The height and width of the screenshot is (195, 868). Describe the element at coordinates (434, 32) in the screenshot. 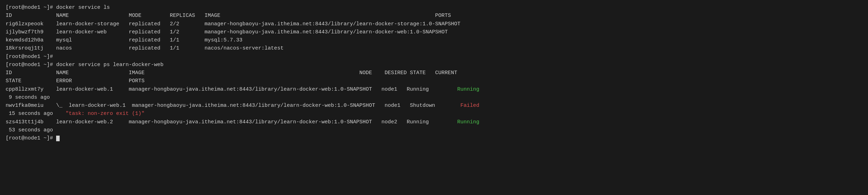

I see `service-row-web: ijlybwzf7th9 learn-docker-web replicated…` at that location.